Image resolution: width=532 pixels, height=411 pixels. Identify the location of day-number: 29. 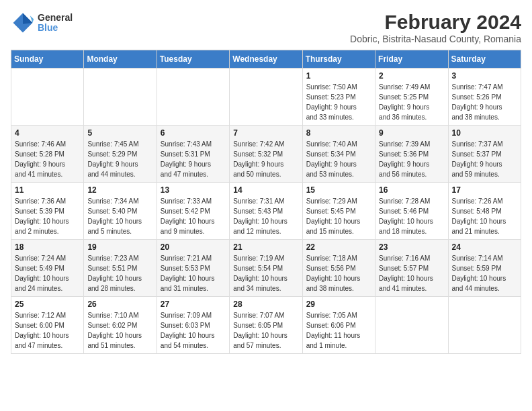
(339, 304).